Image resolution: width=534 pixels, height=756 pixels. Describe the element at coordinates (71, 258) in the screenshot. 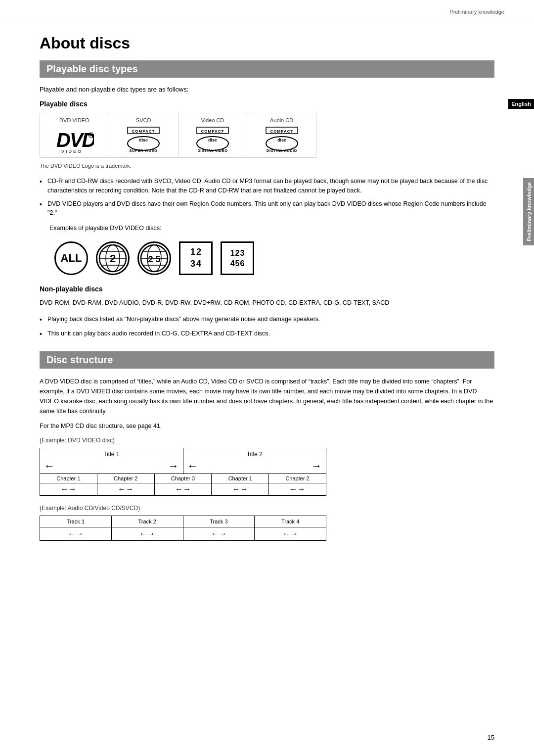

I see `region-all: ALL` at that location.